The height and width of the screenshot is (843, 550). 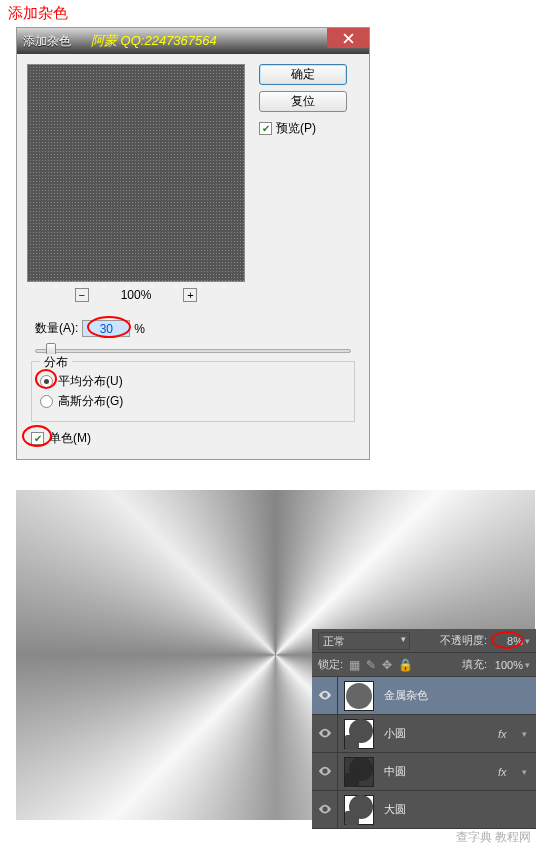 What do you see at coordinates (348, 38) in the screenshot?
I see `close-icon` at bounding box center [348, 38].